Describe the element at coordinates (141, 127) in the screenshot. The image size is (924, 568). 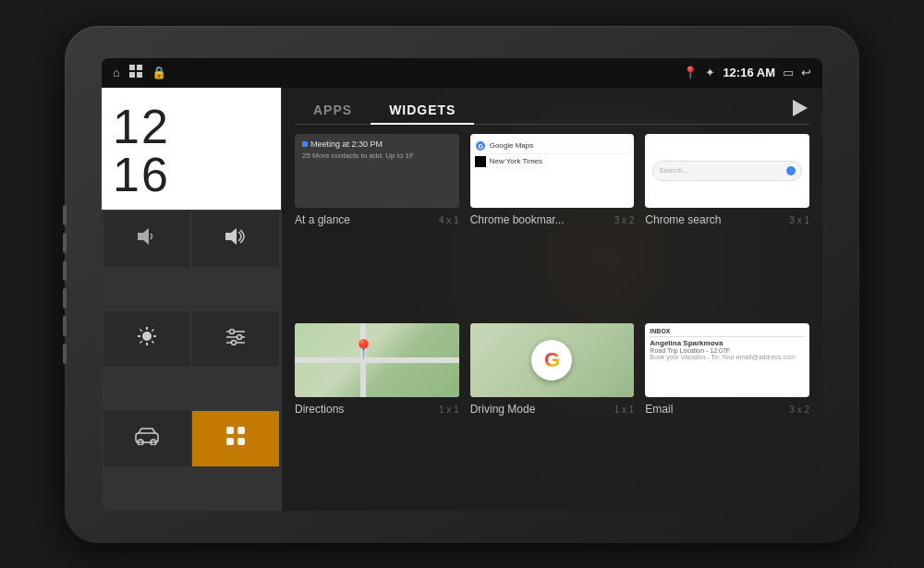
I see `clock-hours: 12` at that location.